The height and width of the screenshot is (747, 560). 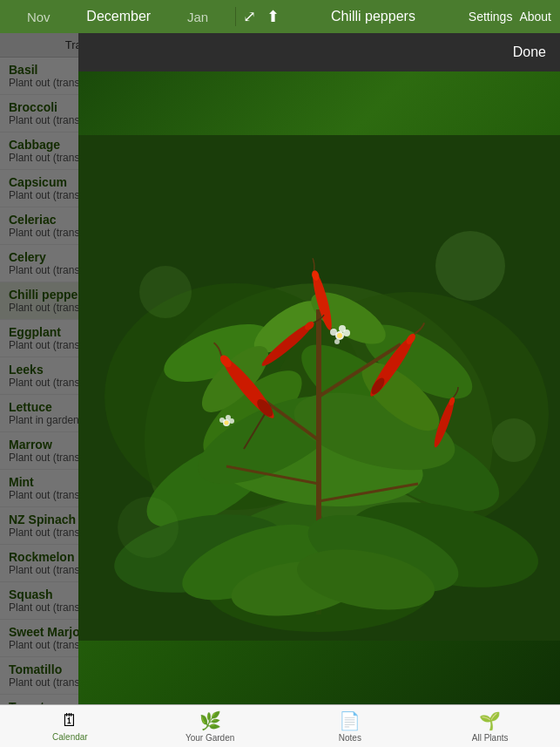 What do you see at coordinates (489, 727) in the screenshot?
I see `tab-all-plants: 🌱 All Plants` at bounding box center [489, 727].